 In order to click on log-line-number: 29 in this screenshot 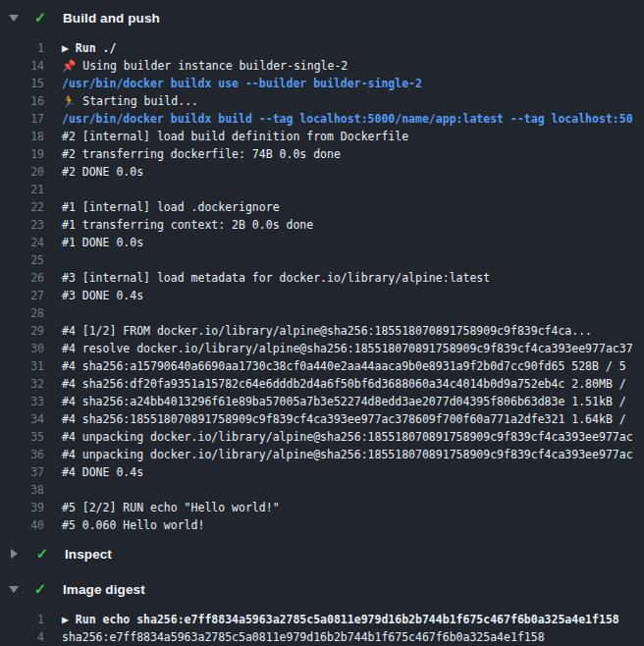, I will do `click(22, 331)`.